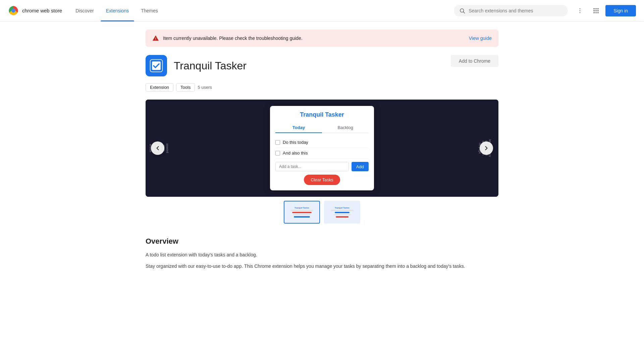 The width and height of the screenshot is (644, 362). I want to click on chevron-right-icon, so click(486, 148).